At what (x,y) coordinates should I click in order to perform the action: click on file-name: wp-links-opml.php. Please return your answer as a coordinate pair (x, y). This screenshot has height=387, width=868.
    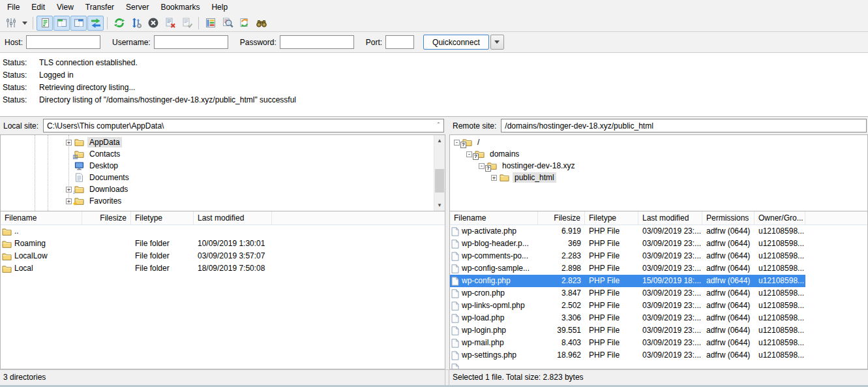
    Looking at the image, I should click on (493, 305).